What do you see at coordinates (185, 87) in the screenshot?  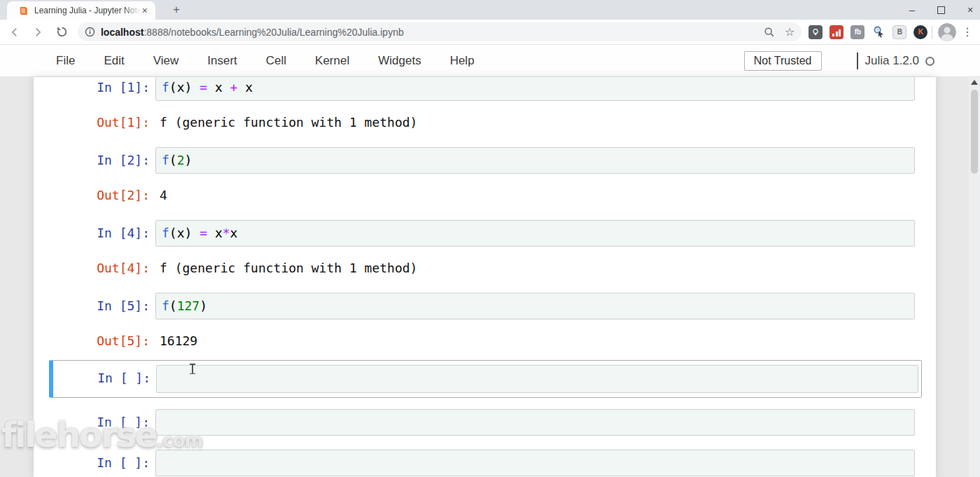 I see `code-token: (x)` at bounding box center [185, 87].